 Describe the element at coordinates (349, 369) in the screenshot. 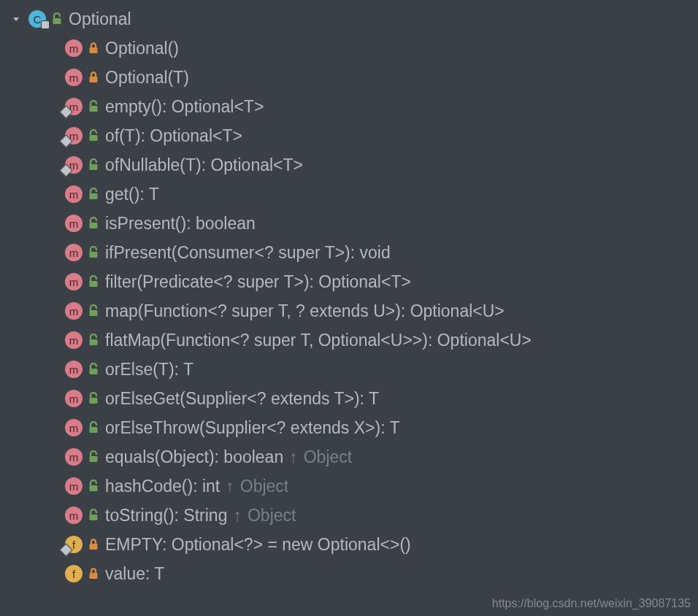

I see `tree-row-member: morElse(T): T` at that location.